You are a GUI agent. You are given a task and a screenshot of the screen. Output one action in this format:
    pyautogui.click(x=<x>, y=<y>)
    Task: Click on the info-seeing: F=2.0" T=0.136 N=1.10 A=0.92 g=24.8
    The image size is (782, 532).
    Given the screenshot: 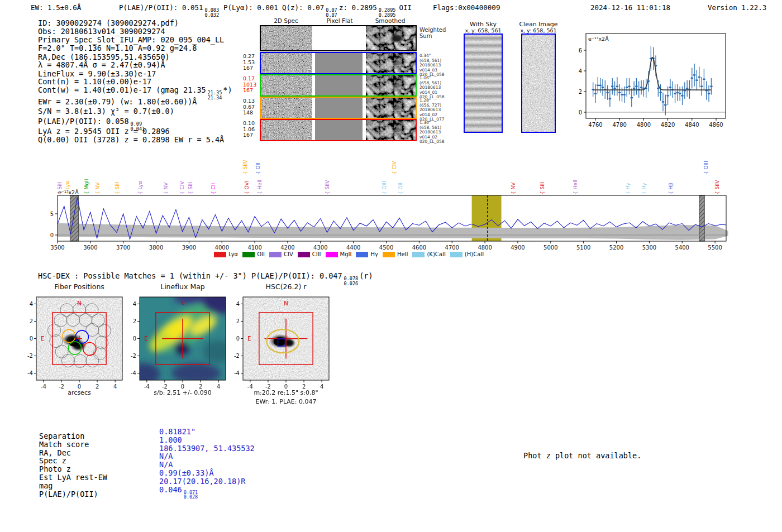 What is the action you would take?
    pyautogui.click(x=117, y=48)
    